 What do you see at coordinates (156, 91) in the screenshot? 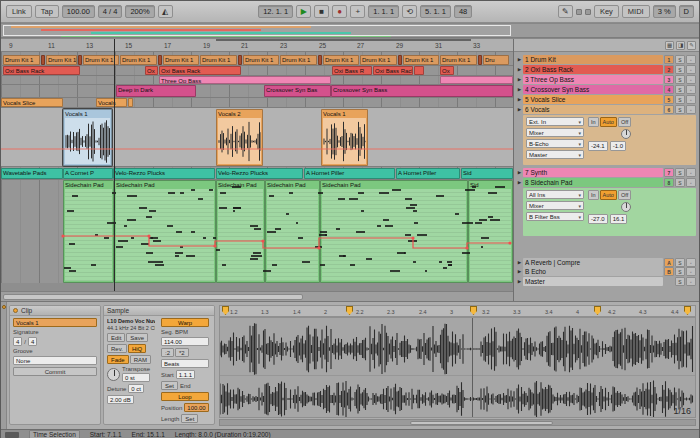
I see `arrangement-clip: Deep in Dark` at bounding box center [156, 91].